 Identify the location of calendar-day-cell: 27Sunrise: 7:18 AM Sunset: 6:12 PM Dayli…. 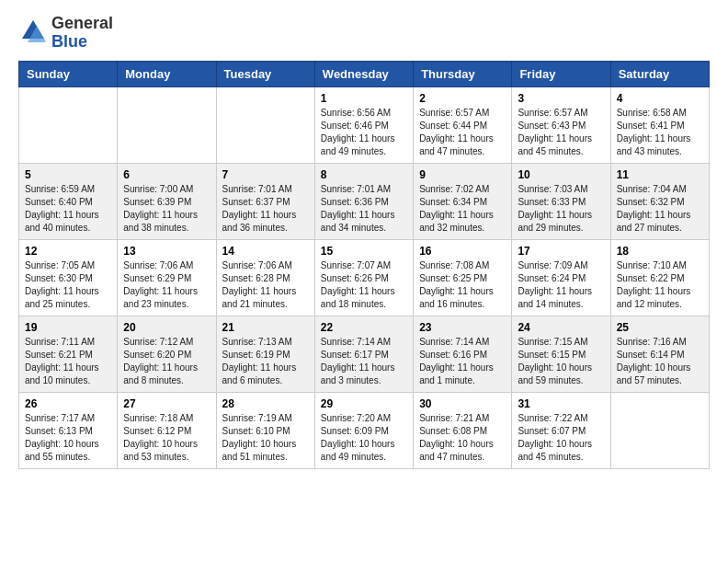
(167, 431).